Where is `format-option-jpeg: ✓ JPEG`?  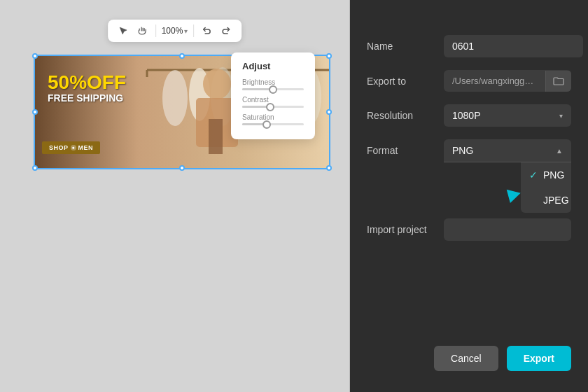 format-option-jpeg: ✓ JPEG is located at coordinates (546, 200).